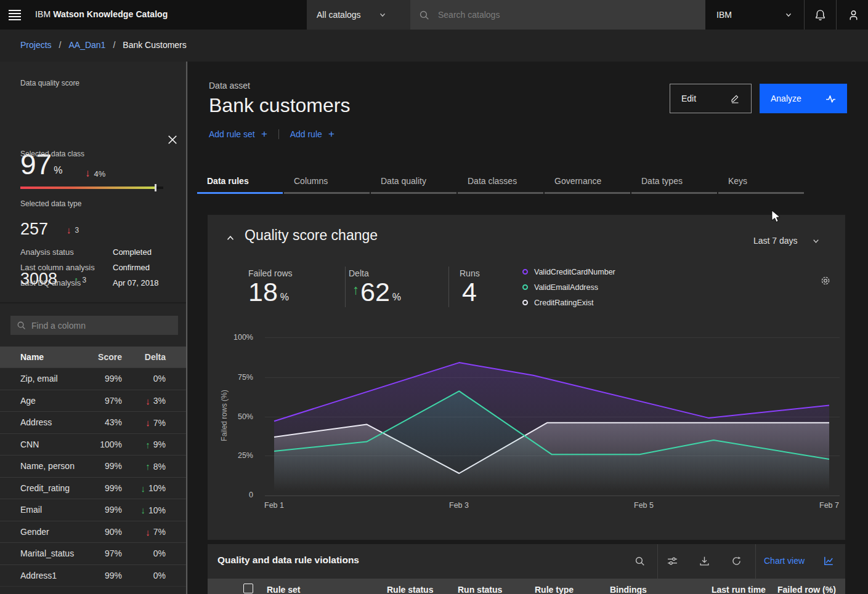 This screenshot has width=868, height=594. I want to click on catalog-scope-dropdown: All catalogs, so click(359, 15).